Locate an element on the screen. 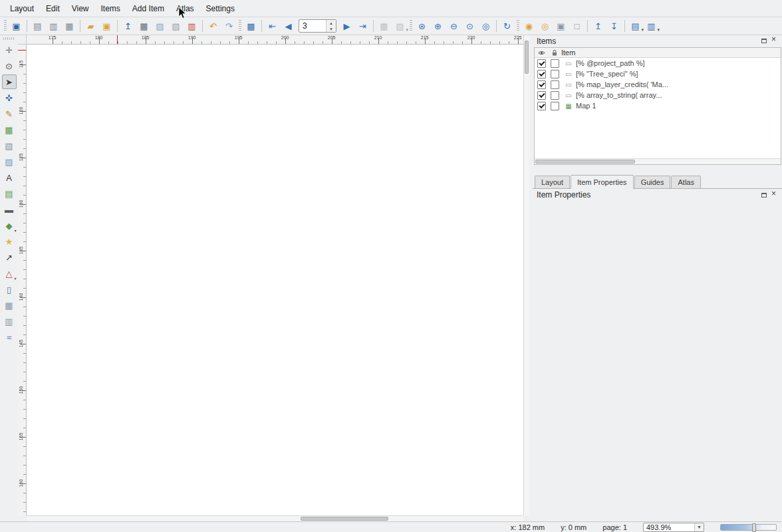 This screenshot has width=782, height=532. print-layout-button: ▦ is located at coordinates (144, 26).